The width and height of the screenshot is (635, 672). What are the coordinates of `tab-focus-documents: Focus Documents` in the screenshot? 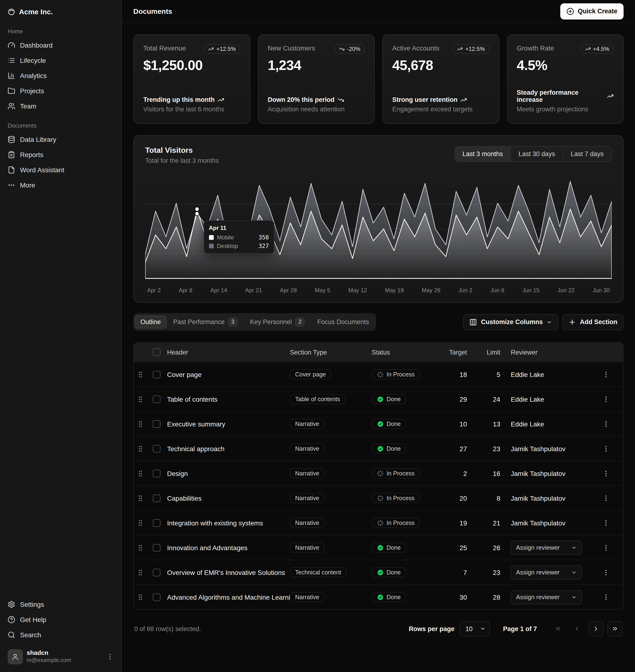 It's located at (343, 322).